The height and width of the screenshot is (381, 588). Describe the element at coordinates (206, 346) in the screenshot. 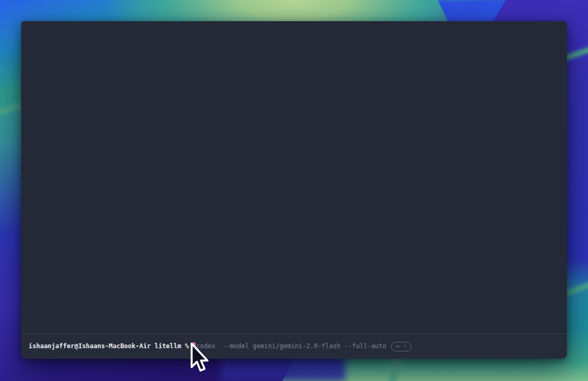

I see `autosuggestion-command: codex` at that location.